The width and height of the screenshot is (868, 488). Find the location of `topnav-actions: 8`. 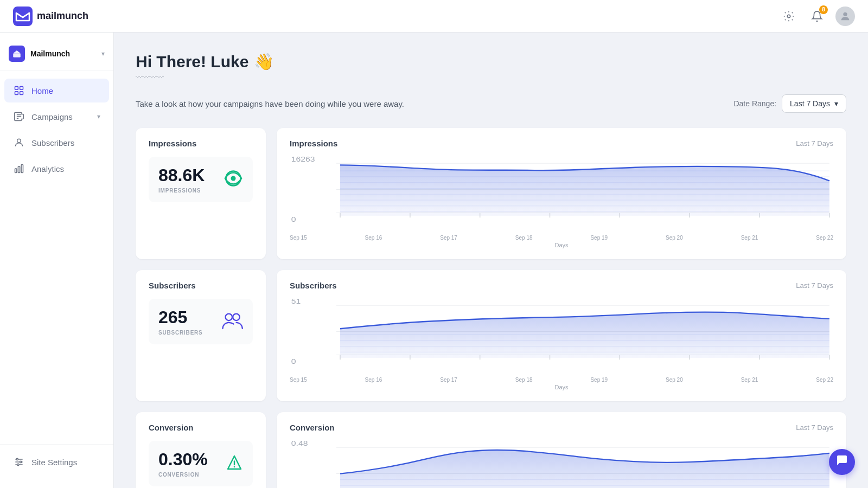

topnav-actions: 8 is located at coordinates (817, 16).